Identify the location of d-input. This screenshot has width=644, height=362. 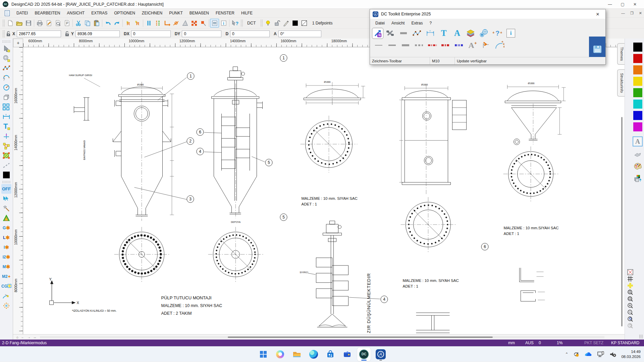
(250, 34).